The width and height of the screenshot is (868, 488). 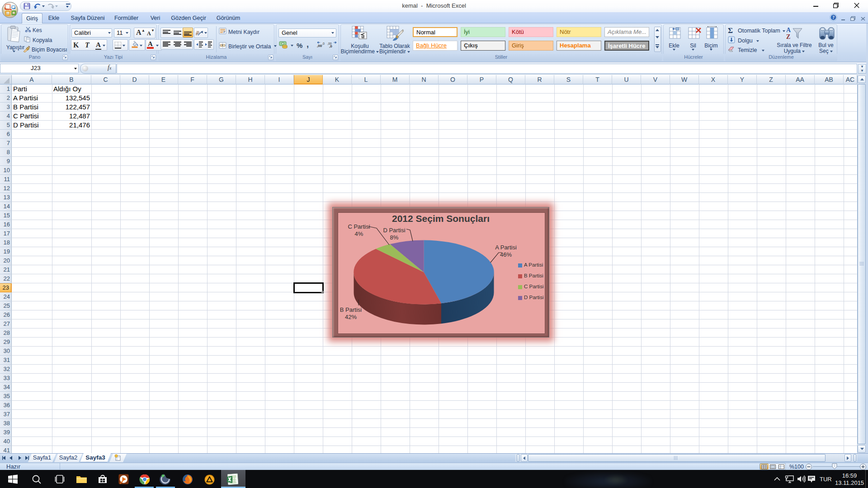 I want to click on svg-text: ,00, so click(x=320, y=46).